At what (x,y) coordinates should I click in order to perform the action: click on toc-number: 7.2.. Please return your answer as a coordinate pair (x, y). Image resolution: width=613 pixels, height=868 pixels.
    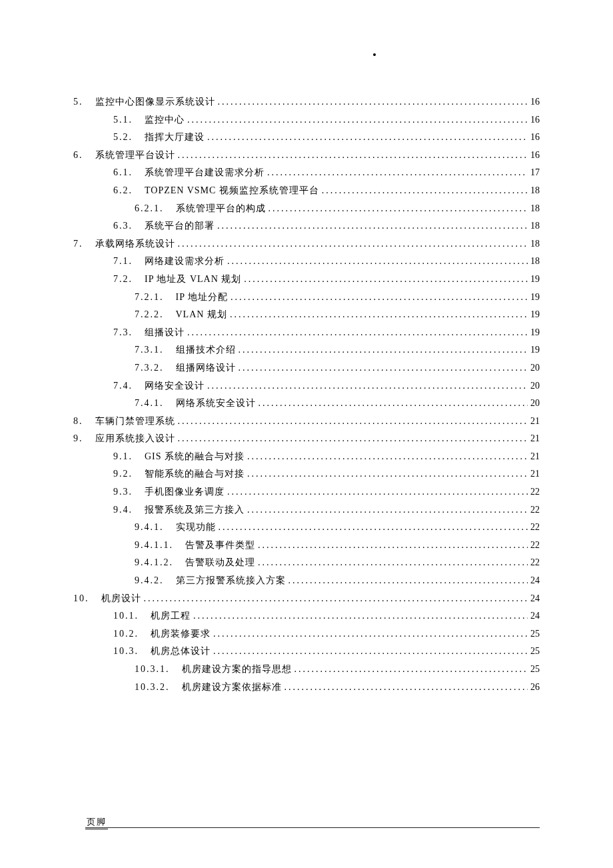
    Looking at the image, I should click on (123, 280).